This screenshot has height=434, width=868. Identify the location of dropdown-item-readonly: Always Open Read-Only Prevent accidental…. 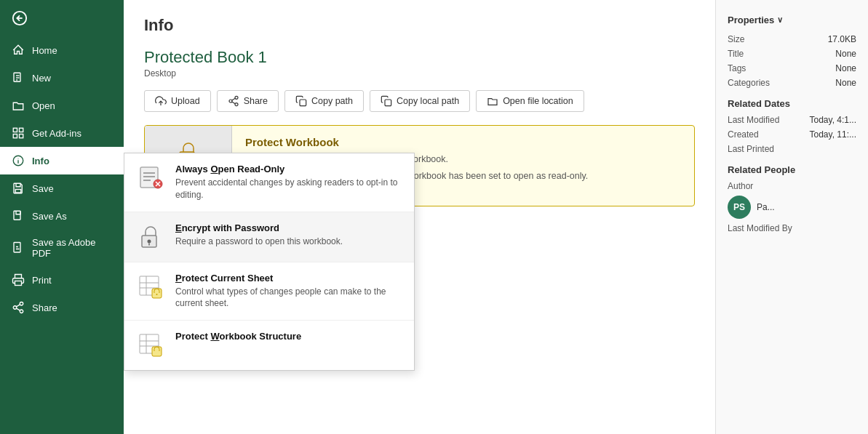
(269, 183).